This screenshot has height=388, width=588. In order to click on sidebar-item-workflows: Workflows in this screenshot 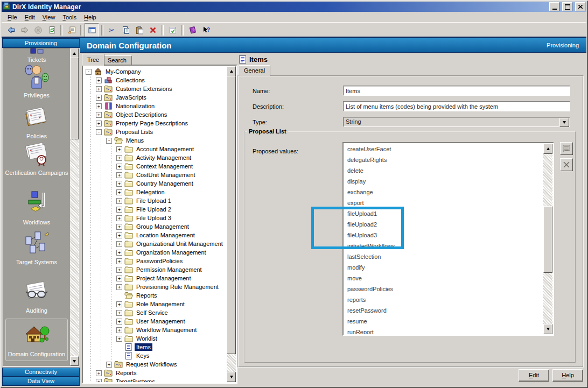, I will do `click(37, 209)`.